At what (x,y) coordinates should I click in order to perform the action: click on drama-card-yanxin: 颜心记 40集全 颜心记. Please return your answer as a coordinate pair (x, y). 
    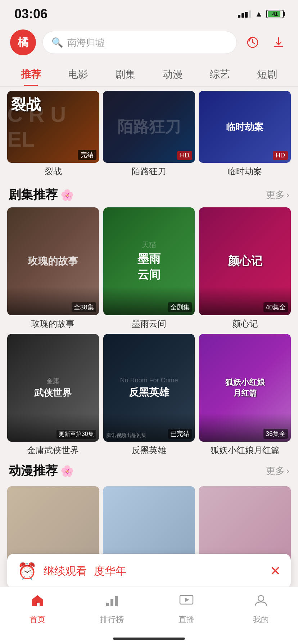
    Looking at the image, I should click on (245, 268).